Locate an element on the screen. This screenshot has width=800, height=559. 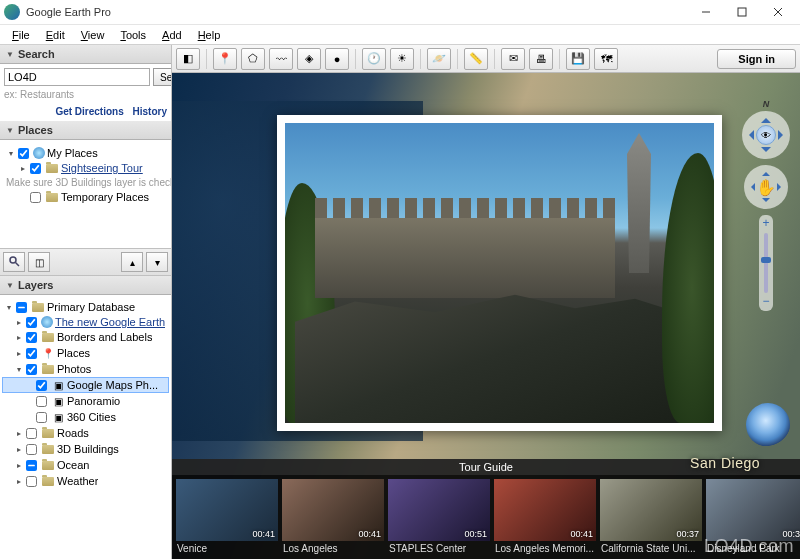
look-left-button is located at coordinates (749, 135).